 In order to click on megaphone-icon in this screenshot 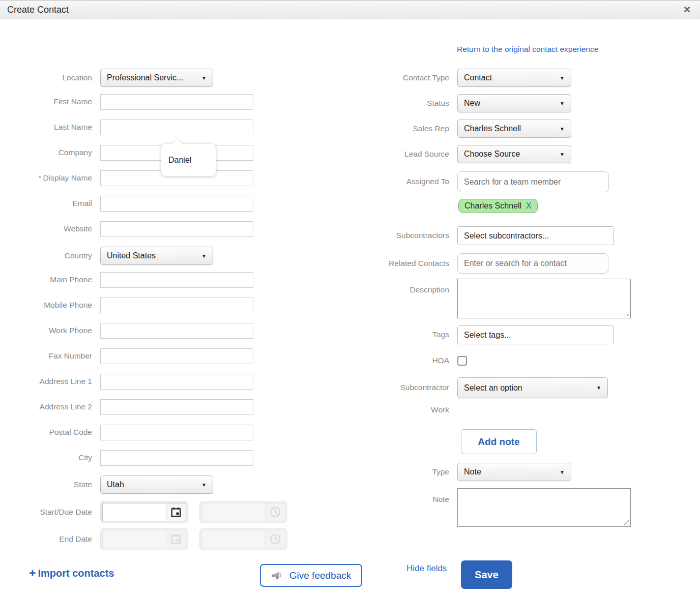, I will do `click(278, 576)`.